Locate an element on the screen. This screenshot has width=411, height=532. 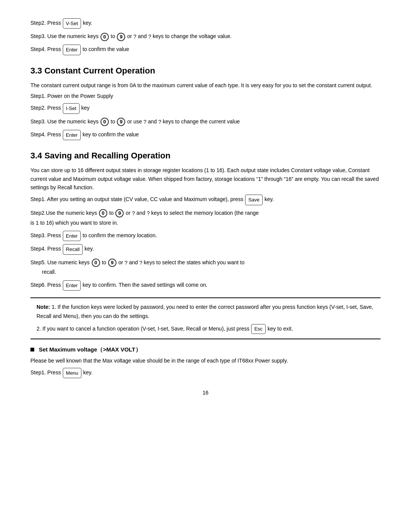
s34-step5-key9: 9 is located at coordinates (112, 263).